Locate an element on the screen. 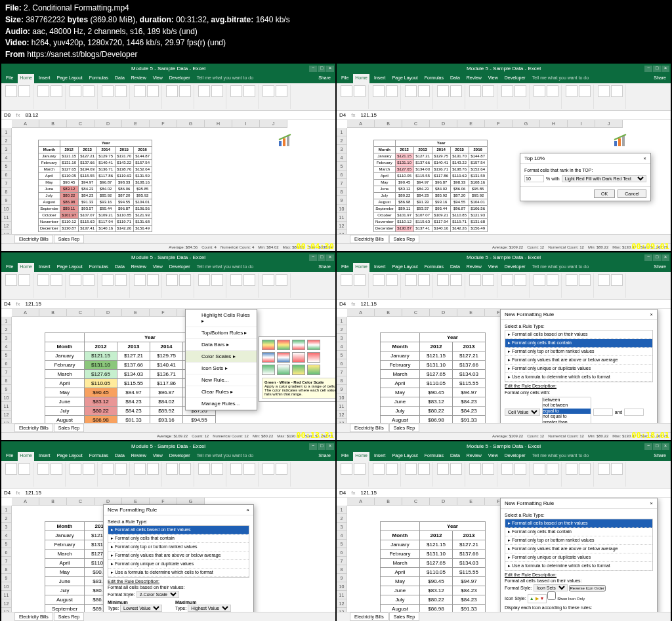 The height and width of the screenshot is (621, 672). col-header: J is located at coordinates (274, 123).